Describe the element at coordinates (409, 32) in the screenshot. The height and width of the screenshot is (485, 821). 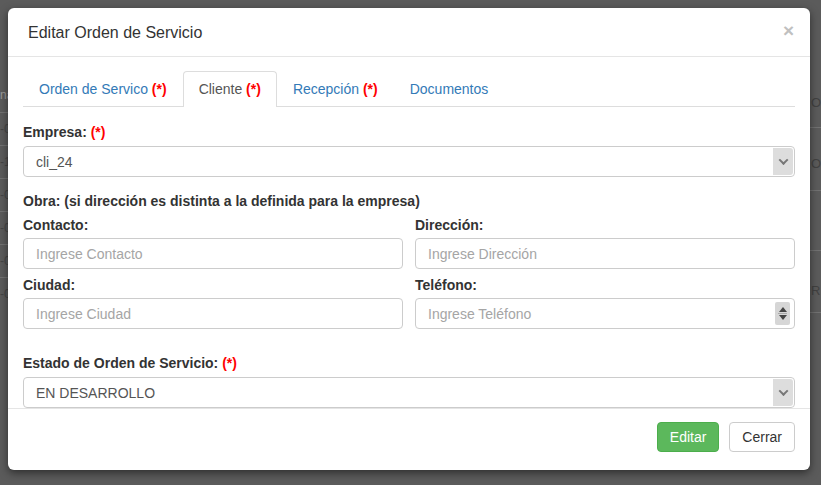
I see `modal-header: Editar Orden de Servicio ×` at that location.